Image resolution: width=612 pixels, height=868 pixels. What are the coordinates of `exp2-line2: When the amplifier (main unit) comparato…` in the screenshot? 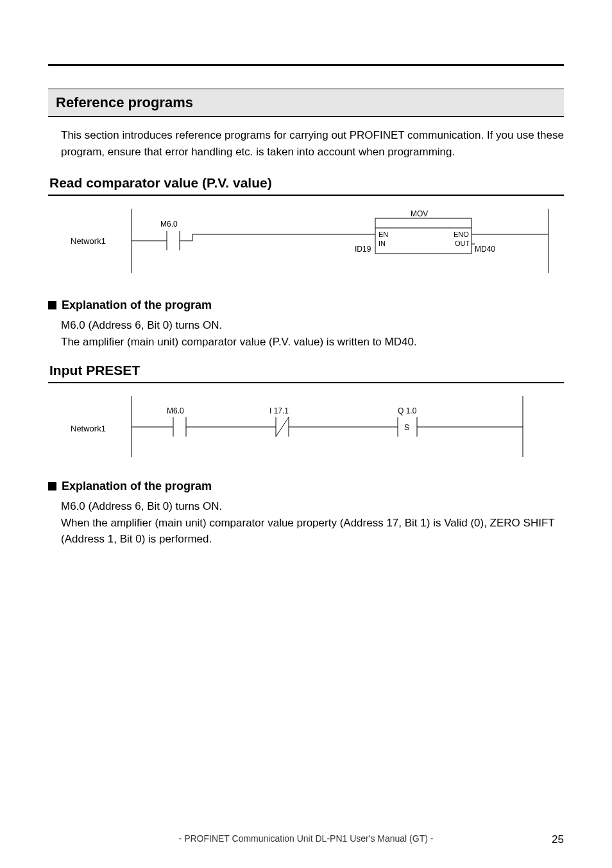 It's located at (312, 532).